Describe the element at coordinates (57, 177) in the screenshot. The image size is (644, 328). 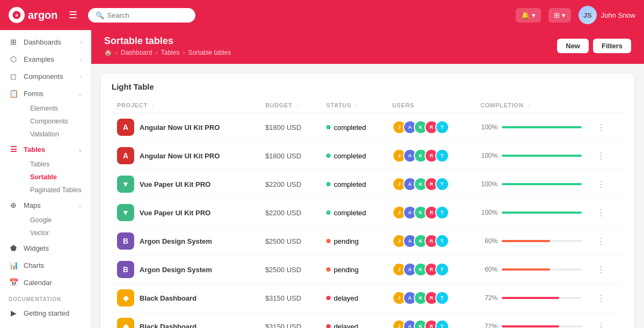
I see `sidebar-subitem-sortable: Sortable` at that location.